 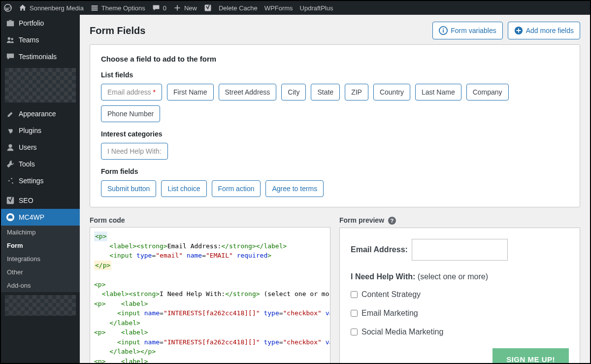 I want to click on sub-item-form: Form, so click(x=40, y=245).